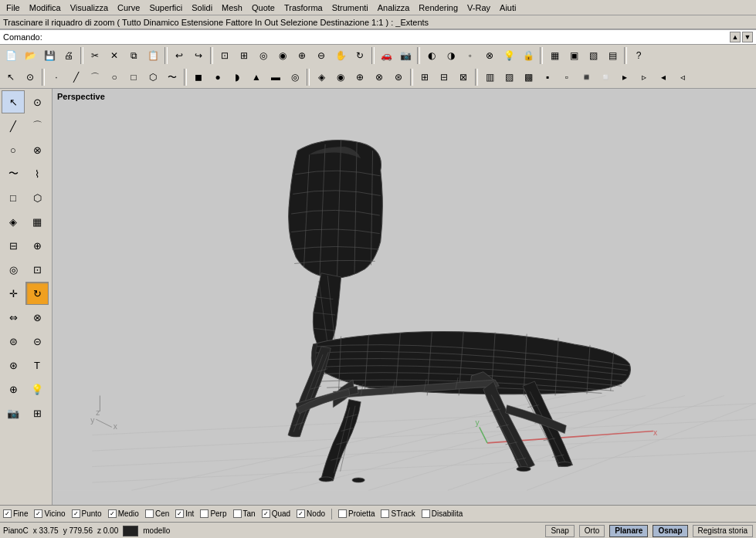 The image size is (756, 538). I want to click on ltb-move: ✛, so click(13, 293).